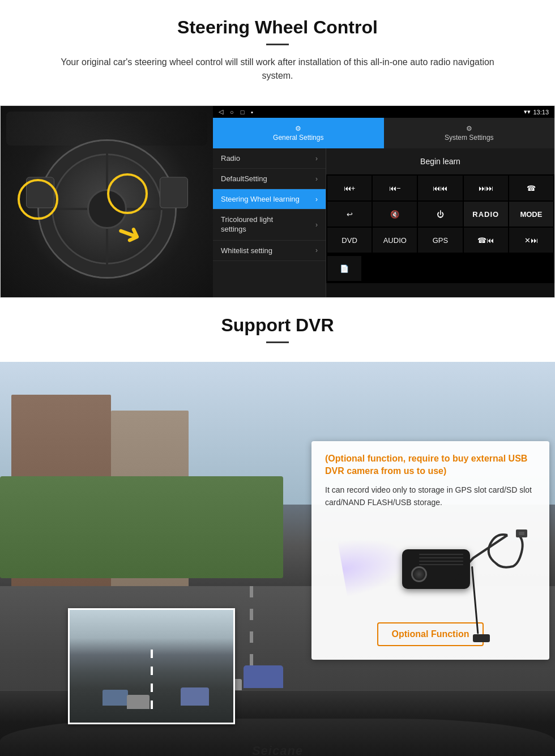 This screenshot has width=555, height=756. Describe the element at coordinates (278, 27) in the screenshot. I see `steering-title: Steering Wheel Control` at that location.